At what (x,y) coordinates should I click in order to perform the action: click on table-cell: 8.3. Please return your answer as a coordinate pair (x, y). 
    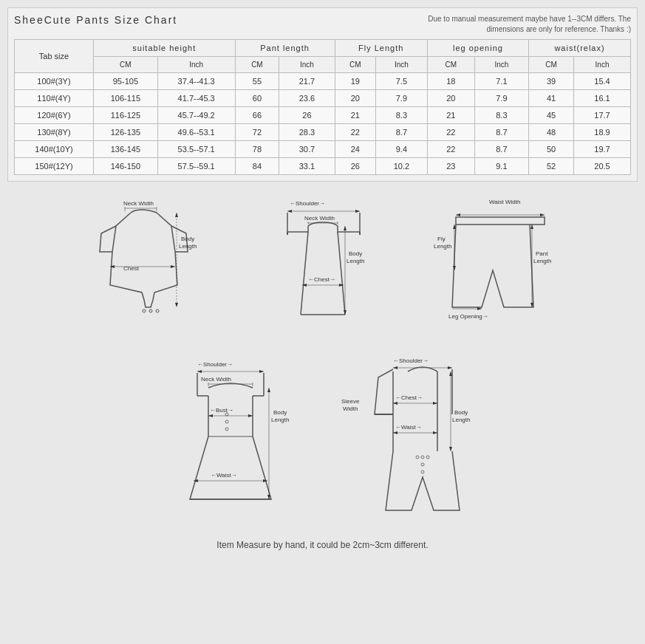
    Looking at the image, I should click on (401, 115).